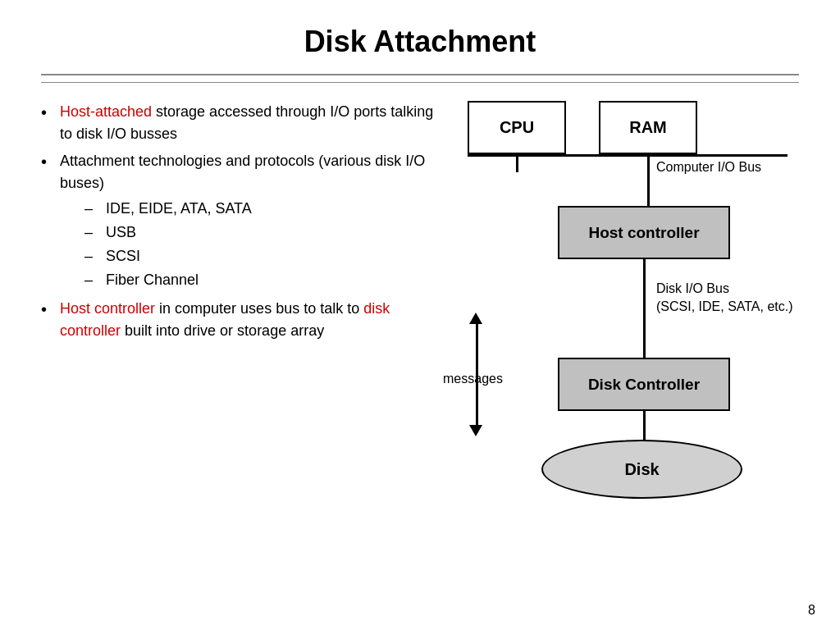 Image resolution: width=840 pixels, height=630 pixels. What do you see at coordinates (259, 244) in the screenshot?
I see `sub-list: IDE, EIDE, ATA, SATA USB SCSI Fiber Chan…` at bounding box center [259, 244].